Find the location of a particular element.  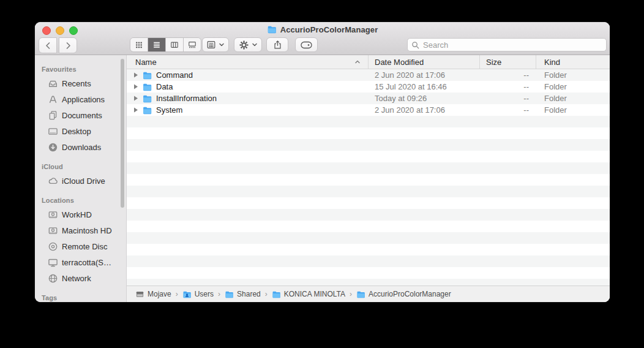

group-by-button is located at coordinates (215, 45).